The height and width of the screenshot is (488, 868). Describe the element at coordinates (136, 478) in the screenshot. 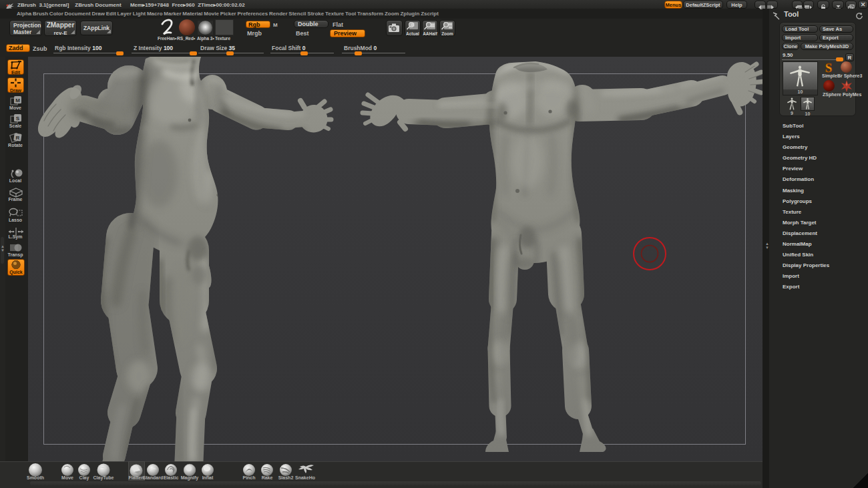

I see `svg-text: Flatten` at that location.